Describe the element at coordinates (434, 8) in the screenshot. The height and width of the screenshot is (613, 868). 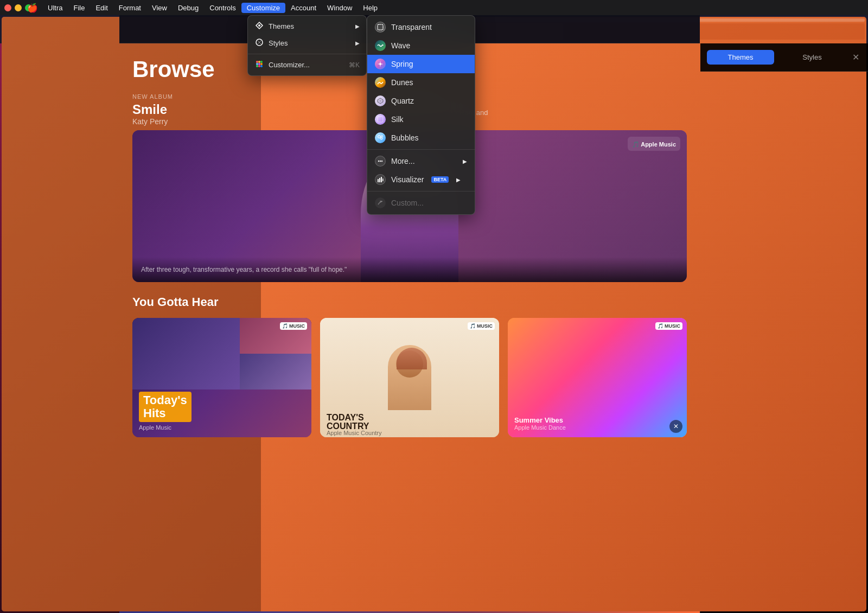
I see `titlebar: 🍎 Ultra File Edit Format View Debug Cont…` at that location.